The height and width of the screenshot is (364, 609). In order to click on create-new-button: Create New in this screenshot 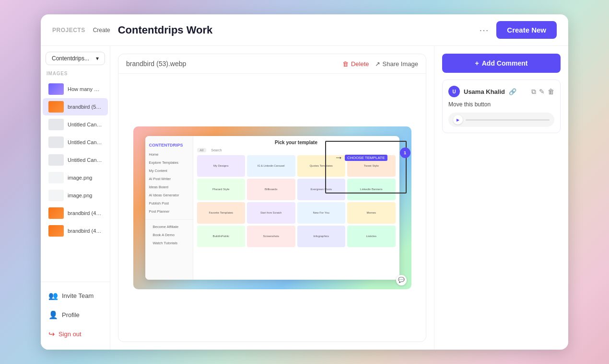, I will do `click(527, 30)`.